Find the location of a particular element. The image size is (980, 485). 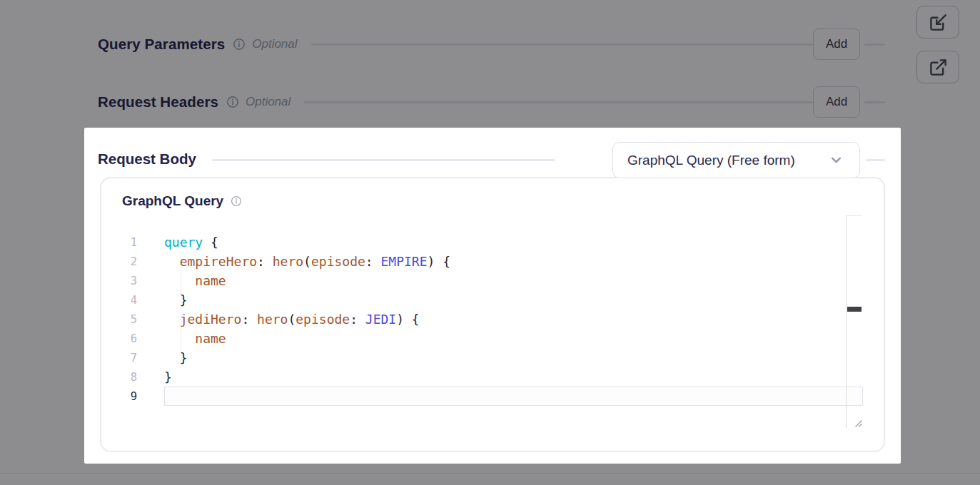

scrollbar-thumb is located at coordinates (854, 310).